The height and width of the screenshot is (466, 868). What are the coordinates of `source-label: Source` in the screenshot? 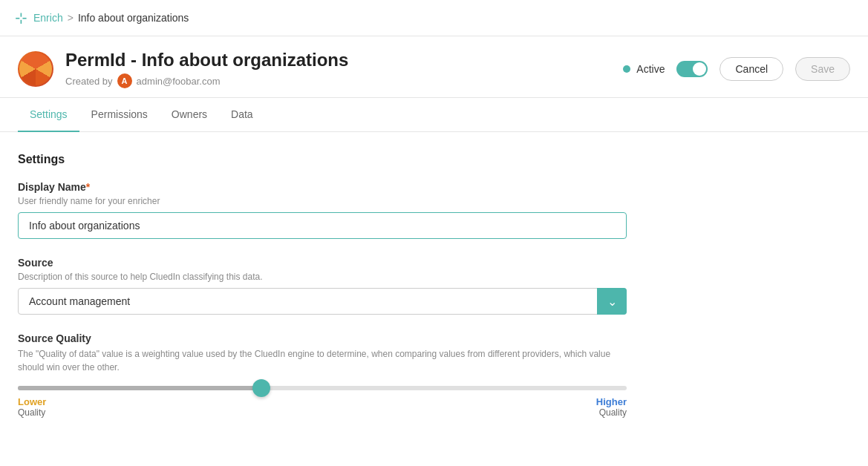 It's located at (334, 263).